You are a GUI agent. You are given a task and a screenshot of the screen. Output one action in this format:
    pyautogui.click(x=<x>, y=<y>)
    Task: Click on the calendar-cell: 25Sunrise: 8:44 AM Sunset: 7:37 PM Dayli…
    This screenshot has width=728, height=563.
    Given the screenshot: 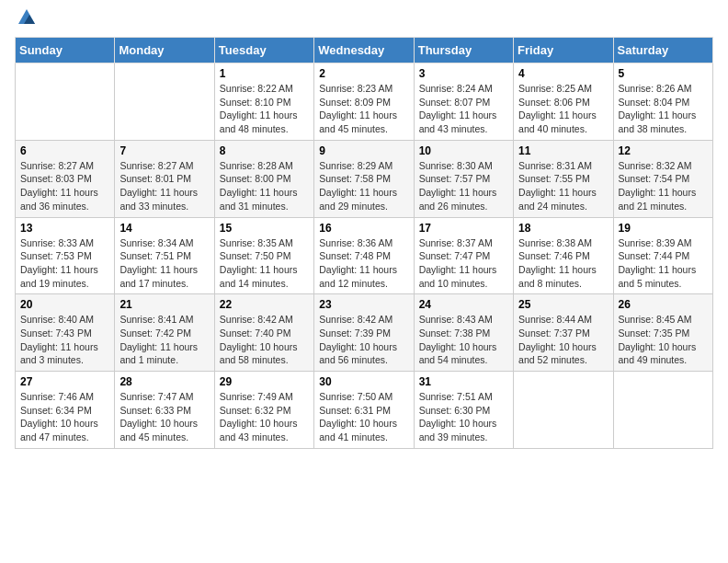 What is the action you would take?
    pyautogui.click(x=563, y=333)
    